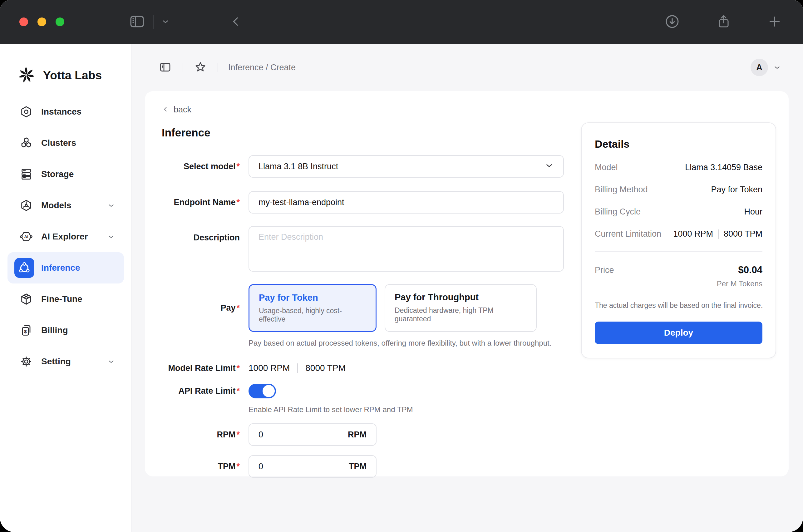 Image resolution: width=803 pixels, height=532 pixels. Describe the element at coordinates (262, 68) in the screenshot. I see `breadcrumb: Inference / Create` at that location.